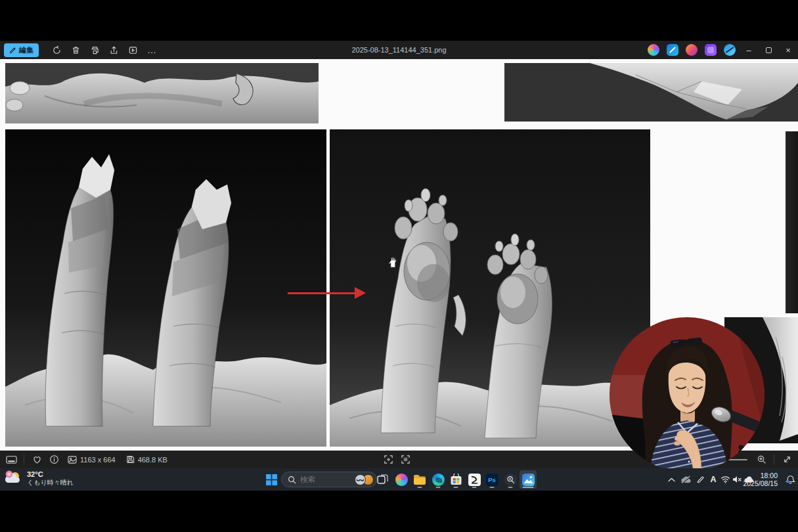 This screenshot has height=532, width=798. I want to click on pencil-icon, so click(13, 50).